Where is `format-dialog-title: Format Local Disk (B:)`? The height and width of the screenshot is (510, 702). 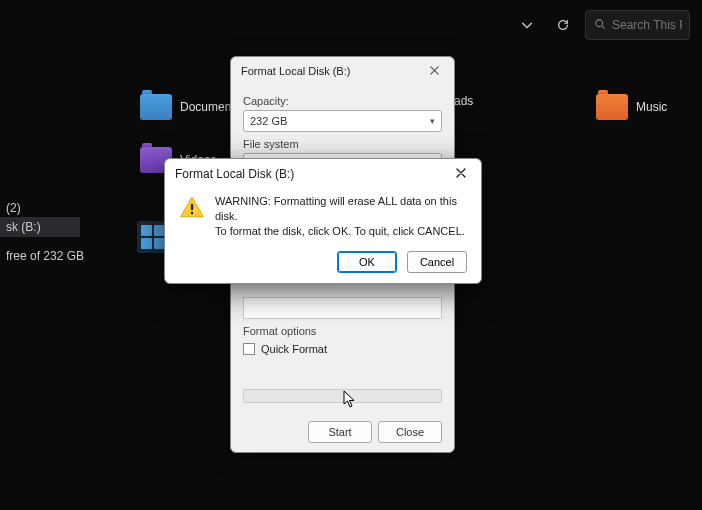
format-dialog-title: Format Local Disk (B:) is located at coordinates (296, 71).